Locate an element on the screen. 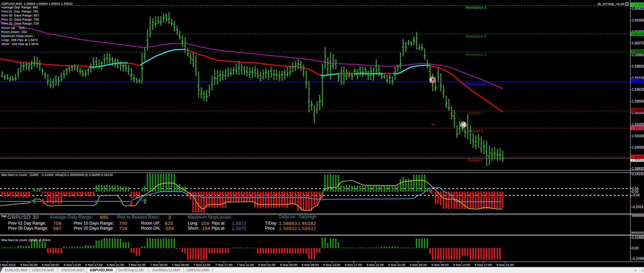  svg-text:Max bars to count: |2268| -: Max bars to count: |2268| -0.21946 Nina(… is located at coordinates (57, 175).